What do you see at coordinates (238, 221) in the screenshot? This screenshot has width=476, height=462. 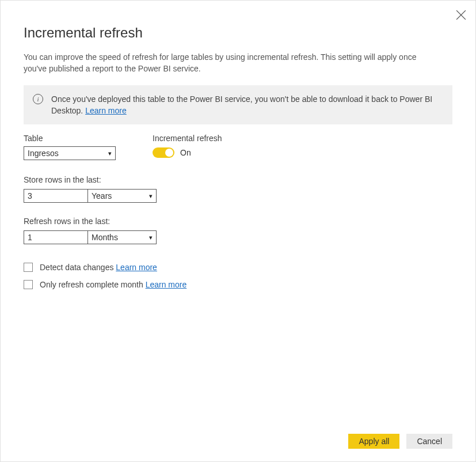 I see `refresh-rows-label: Refresh rows in the last:` at bounding box center [238, 221].